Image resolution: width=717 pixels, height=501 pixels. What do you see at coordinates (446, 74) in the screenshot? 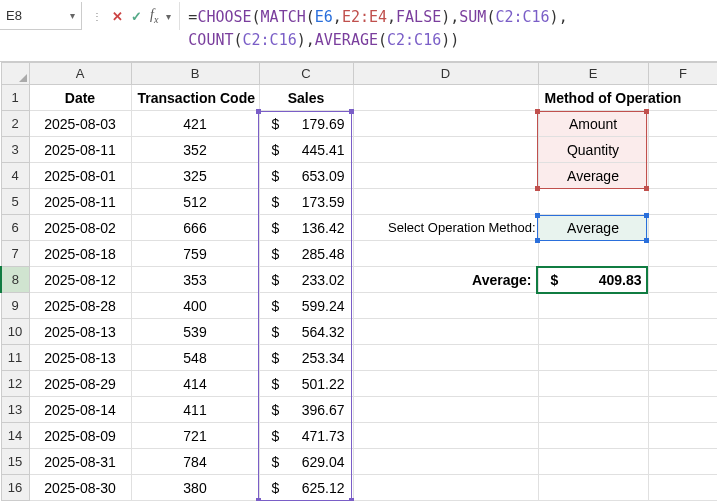
I see `col-header-D: D` at bounding box center [446, 74].